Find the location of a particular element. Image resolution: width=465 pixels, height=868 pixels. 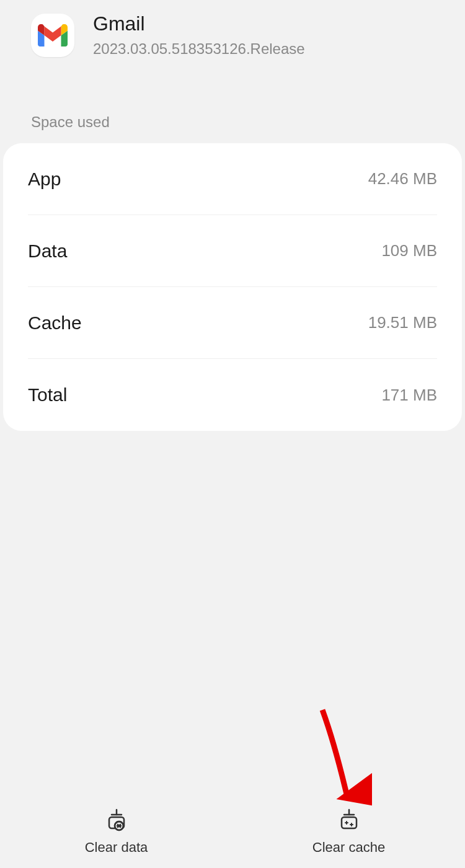

storage-label: App is located at coordinates (45, 179).